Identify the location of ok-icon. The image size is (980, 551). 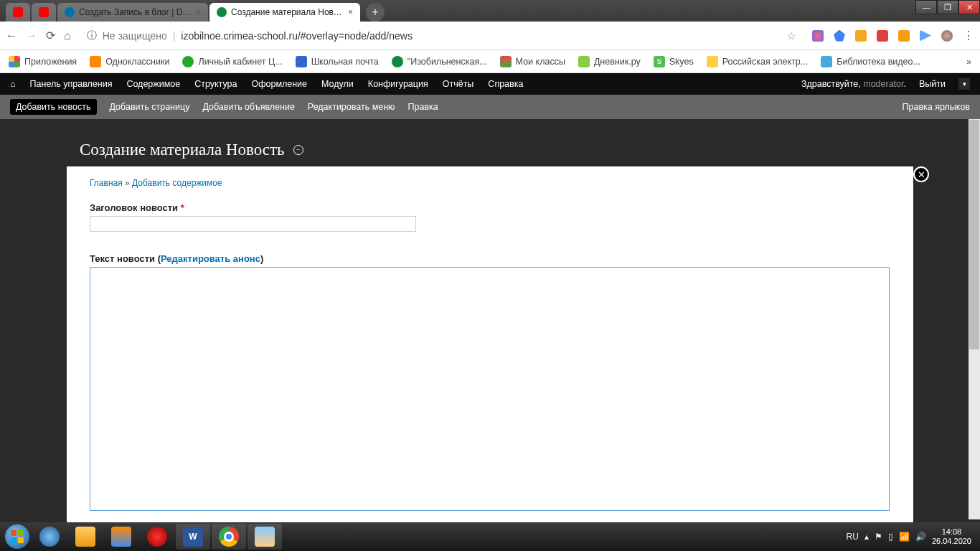
(95, 62).